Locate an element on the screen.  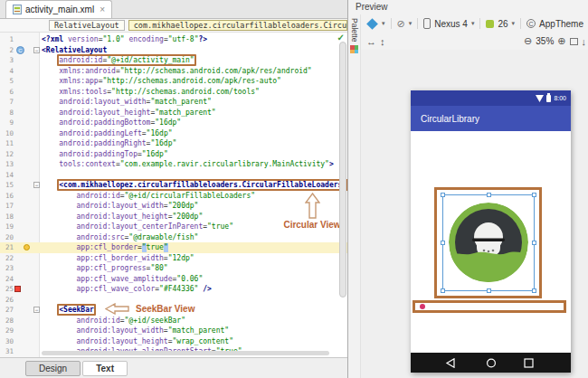
line-number: 3 is located at coordinates (7, 61).